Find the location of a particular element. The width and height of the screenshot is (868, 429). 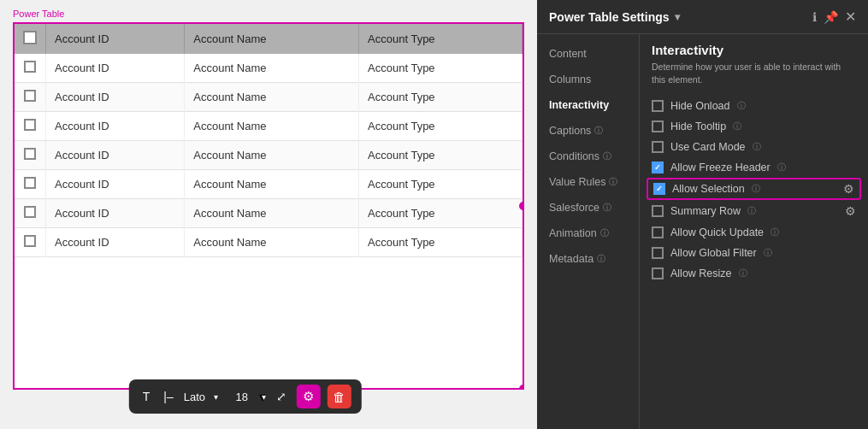

option-label: Allow Global Filter is located at coordinates (713, 253).